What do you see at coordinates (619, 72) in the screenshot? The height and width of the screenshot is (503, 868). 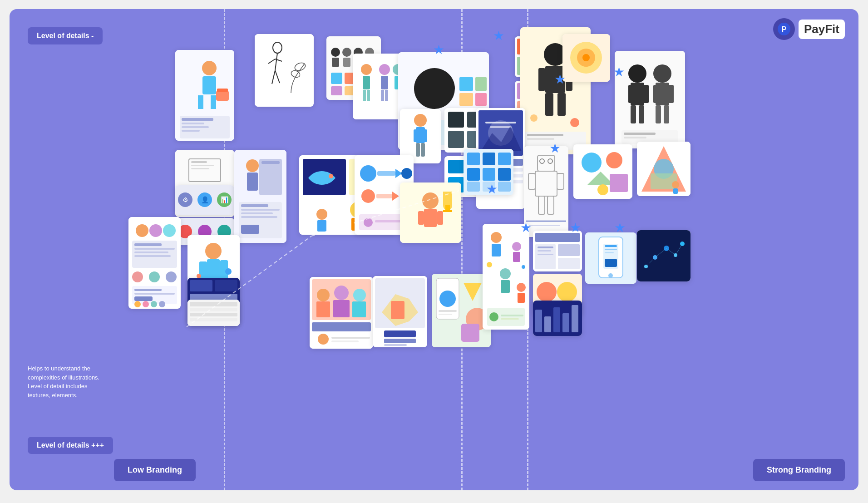 I see `star-3: ★` at bounding box center [619, 72].